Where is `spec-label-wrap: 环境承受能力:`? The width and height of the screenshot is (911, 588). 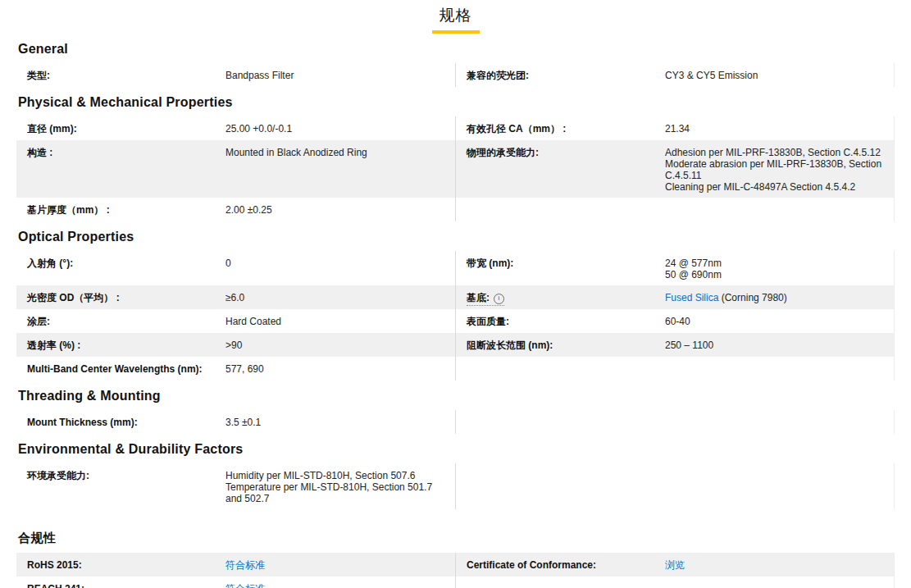
spec-label-wrap: 环境承受能力: is located at coordinates (58, 476).